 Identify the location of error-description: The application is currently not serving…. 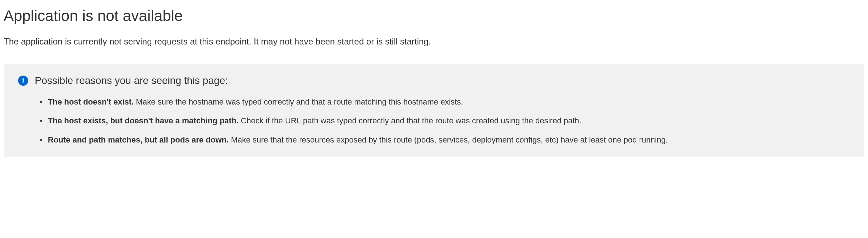
(434, 42).